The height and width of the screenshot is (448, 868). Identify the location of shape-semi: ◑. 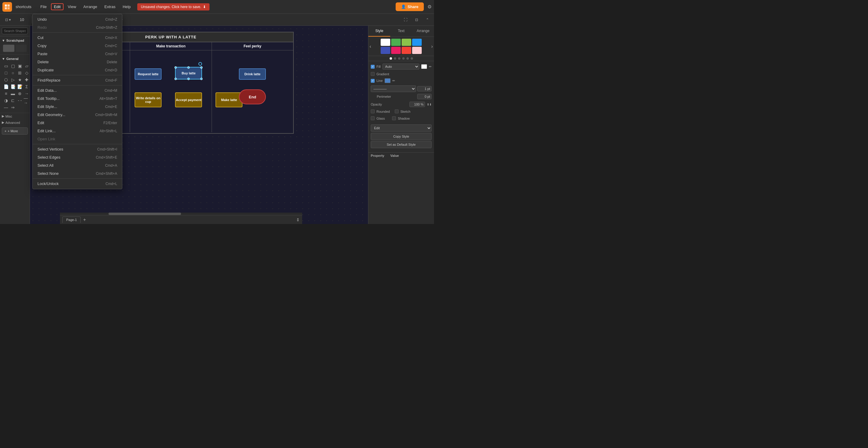
(6, 100).